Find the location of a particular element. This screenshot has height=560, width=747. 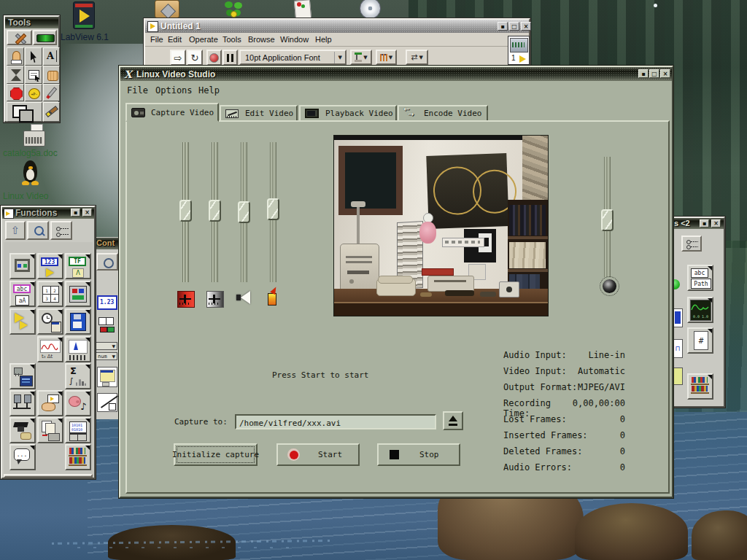

desktop-icon-labview is located at coordinates (84, 15).